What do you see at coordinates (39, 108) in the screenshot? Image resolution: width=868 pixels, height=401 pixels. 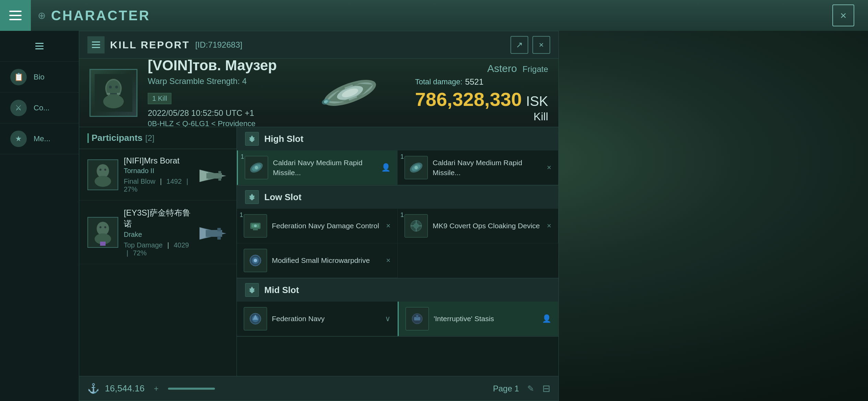 I see `sidebar-item-combat: ⚔ Co...` at bounding box center [39, 108].